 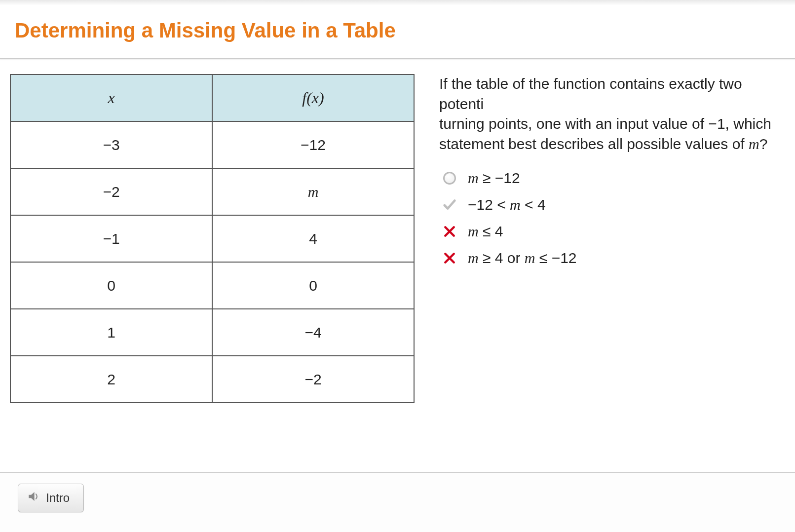 I want to click on answer-option-3: m ≤ 4, so click(x=612, y=231).